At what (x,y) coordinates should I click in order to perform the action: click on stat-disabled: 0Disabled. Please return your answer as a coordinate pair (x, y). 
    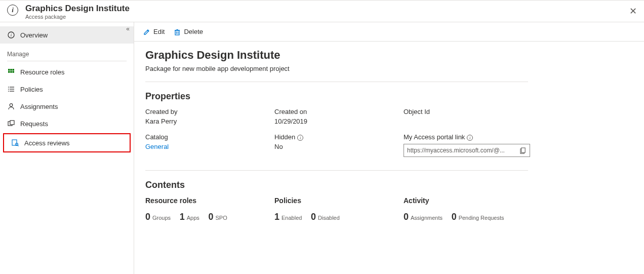
    Looking at the image, I should click on (325, 217).